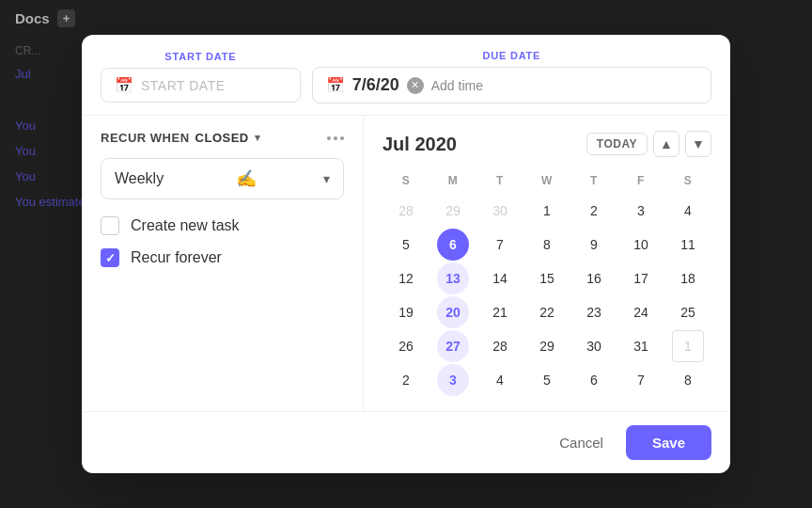 This screenshot has width=812, height=508. Describe the element at coordinates (453, 181) in the screenshot. I see `day-header-m: M` at that location.